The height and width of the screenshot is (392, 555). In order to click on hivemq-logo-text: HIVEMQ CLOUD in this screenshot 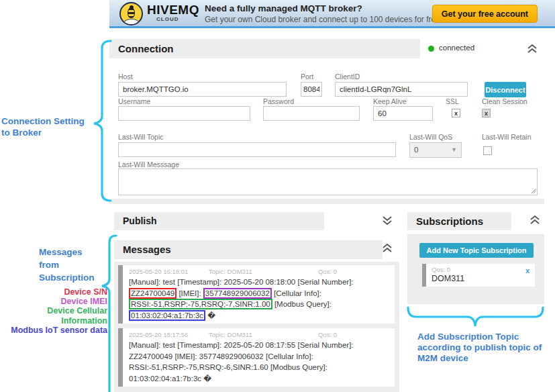, I will do `click(173, 13)`.